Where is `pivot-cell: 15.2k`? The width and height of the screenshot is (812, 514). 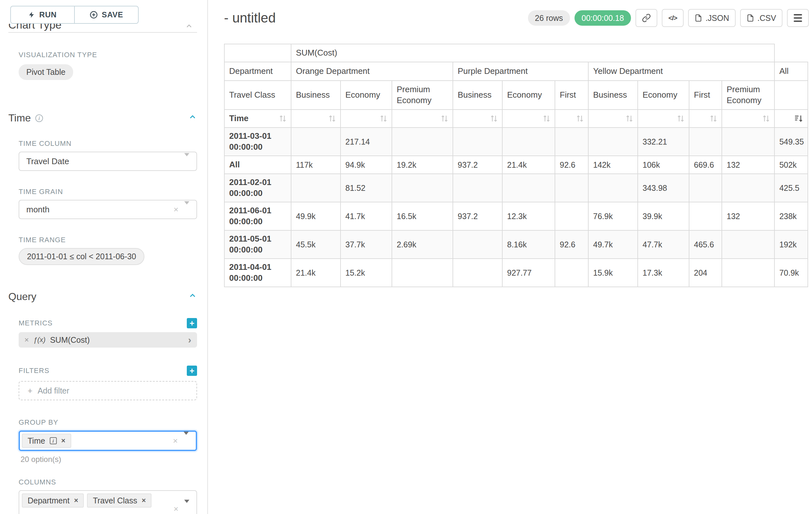
pivot-cell: 15.2k is located at coordinates (366, 273).